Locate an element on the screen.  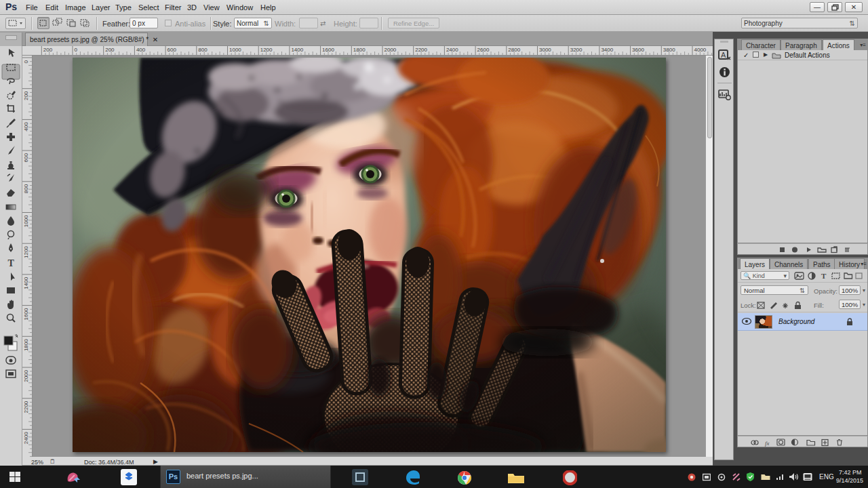
svg-text: fx is located at coordinates (768, 443).